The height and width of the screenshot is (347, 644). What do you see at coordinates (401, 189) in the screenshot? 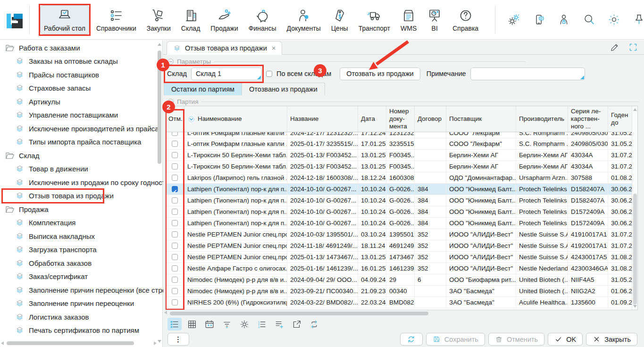
I see `table-row-5: Lathipen (Тиопентал) пор-к для п...2024-…` at bounding box center [401, 189].